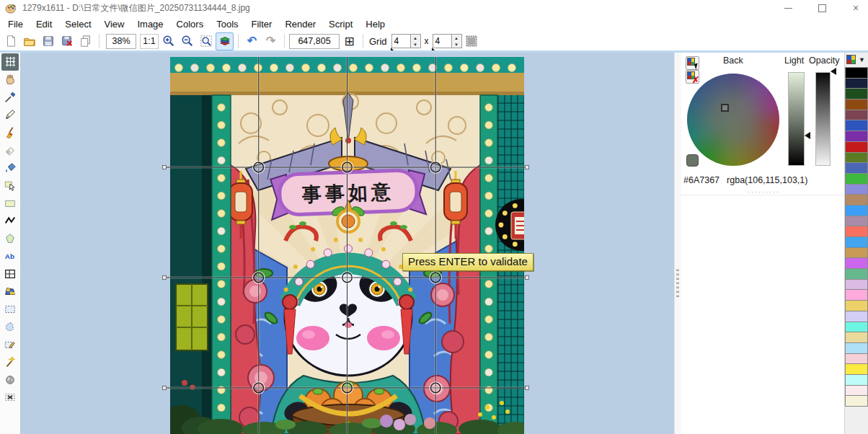 The image size is (868, 434). Describe the element at coordinates (190, 25) in the screenshot. I see `menu-colors: Colors` at that location.